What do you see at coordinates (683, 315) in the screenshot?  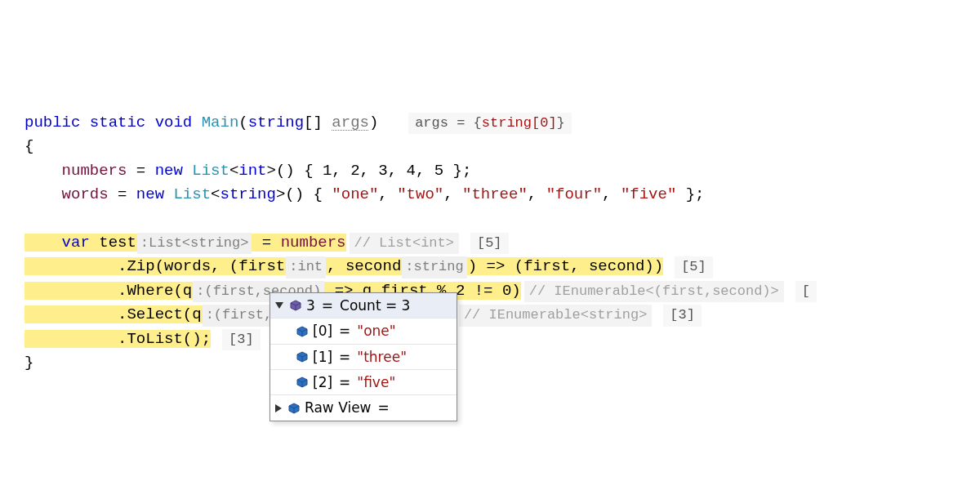 I see `tip-3a: [3]` at bounding box center [683, 315].